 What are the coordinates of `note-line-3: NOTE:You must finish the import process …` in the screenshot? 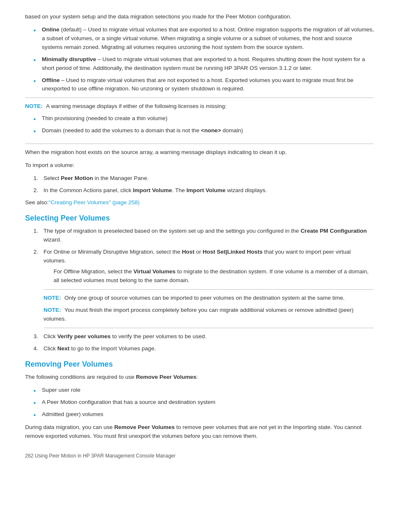 It's located at (209, 315).